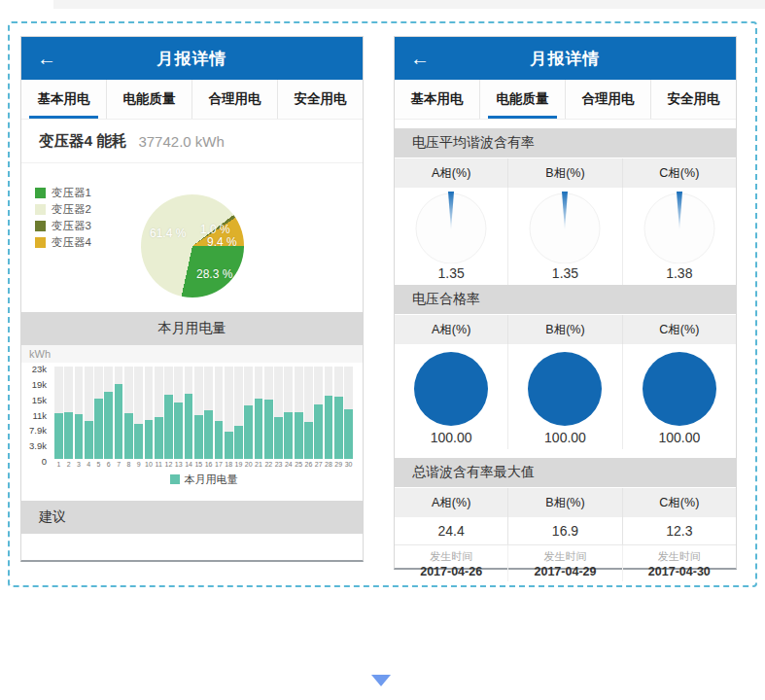  I want to click on occurrence-cell: 发生时间 2017-04-26, so click(451, 564).